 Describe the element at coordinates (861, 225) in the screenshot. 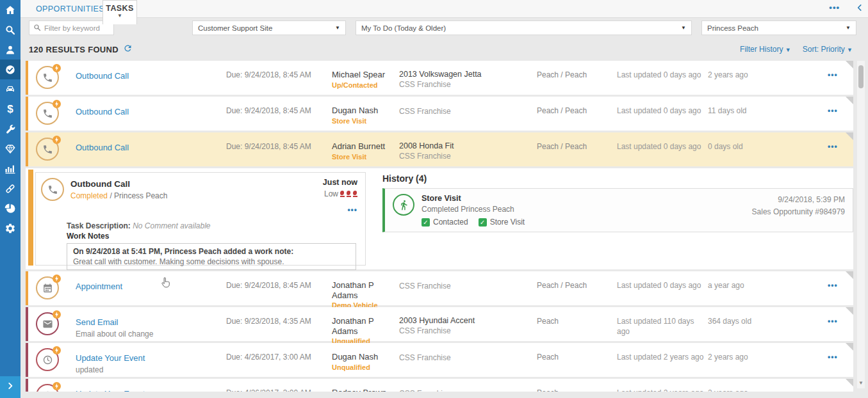

I see `vertical-scrollbar: ▼` at that location.